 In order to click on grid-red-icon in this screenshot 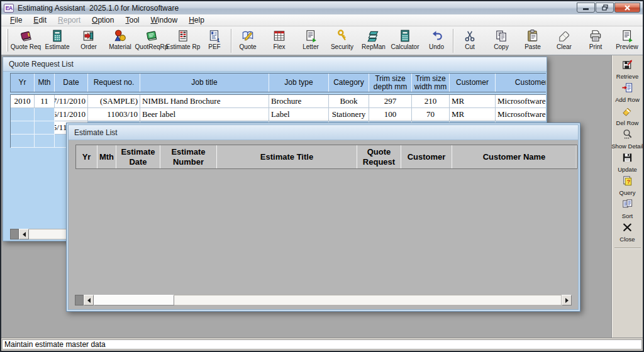, I will do `click(279, 36)`.